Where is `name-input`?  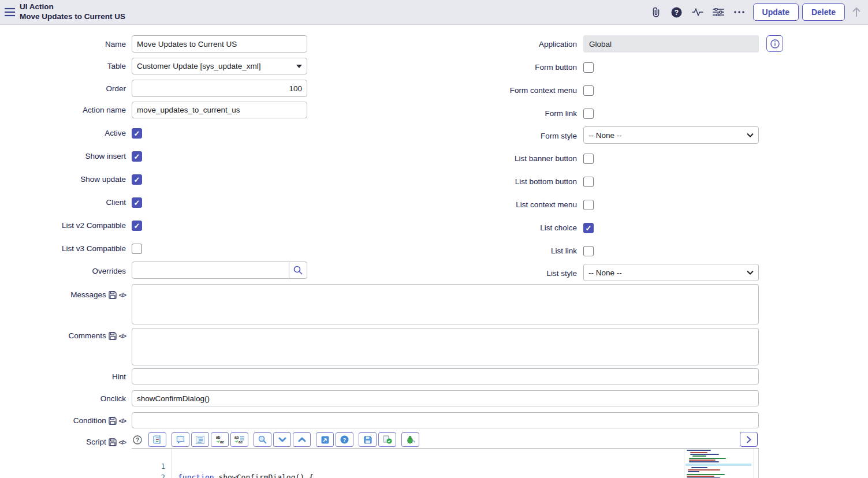 name-input is located at coordinates (219, 44).